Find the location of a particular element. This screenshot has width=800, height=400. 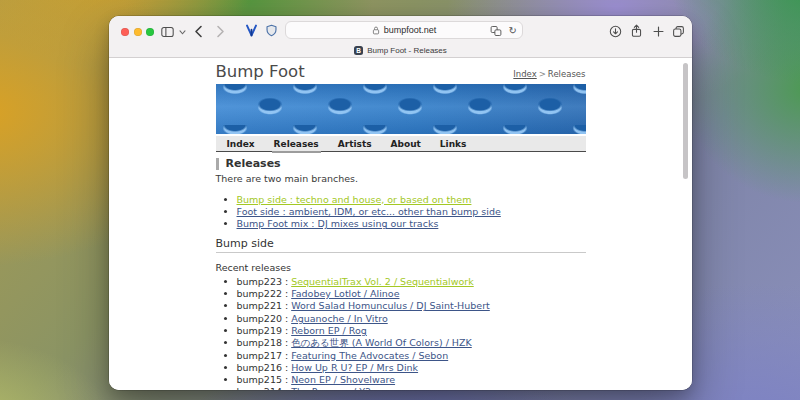

list-item: bump214:The Purpose / Y2 is located at coordinates (412, 388).